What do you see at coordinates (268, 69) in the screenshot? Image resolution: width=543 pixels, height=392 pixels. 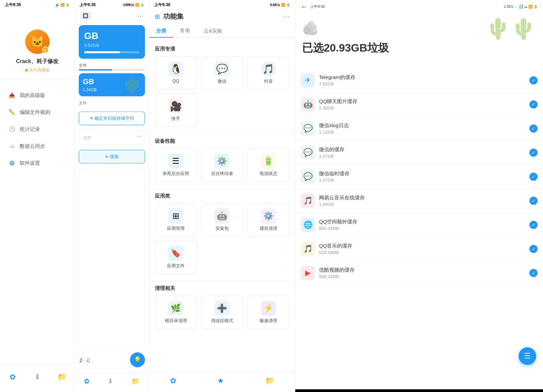 I see `douyin-icon: 🎵` at bounding box center [268, 69].